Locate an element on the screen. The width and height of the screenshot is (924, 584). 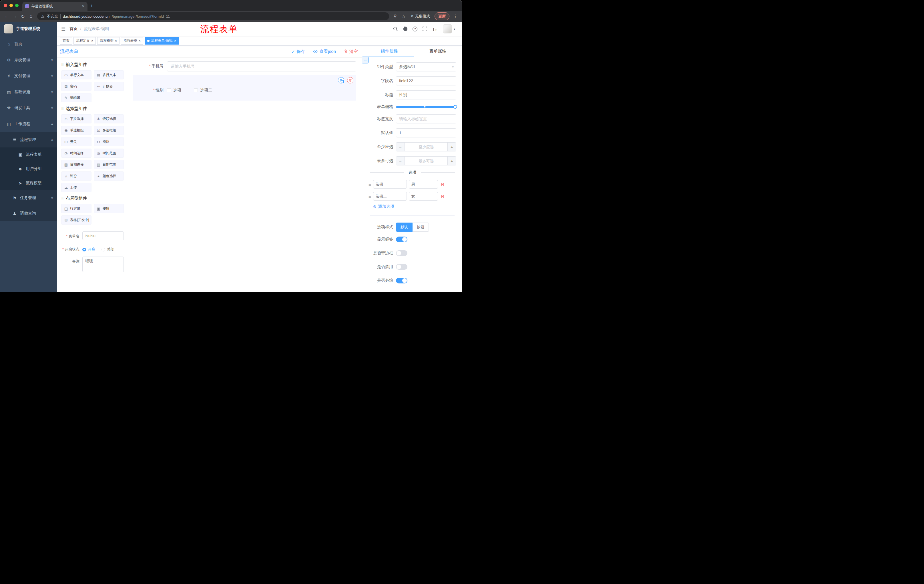
min-select-input is located at coordinates (426, 147).